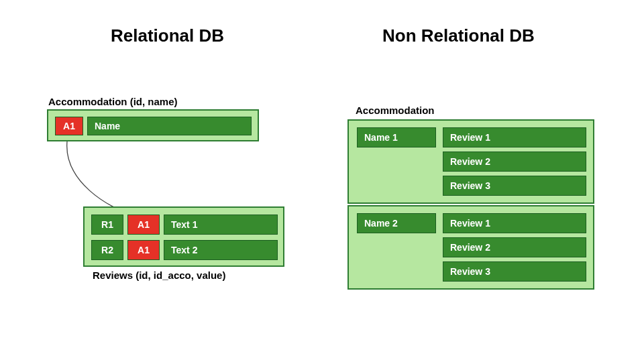 This screenshot has height=362, width=644. I want to click on accommodation-id-cell: A1, so click(69, 126).